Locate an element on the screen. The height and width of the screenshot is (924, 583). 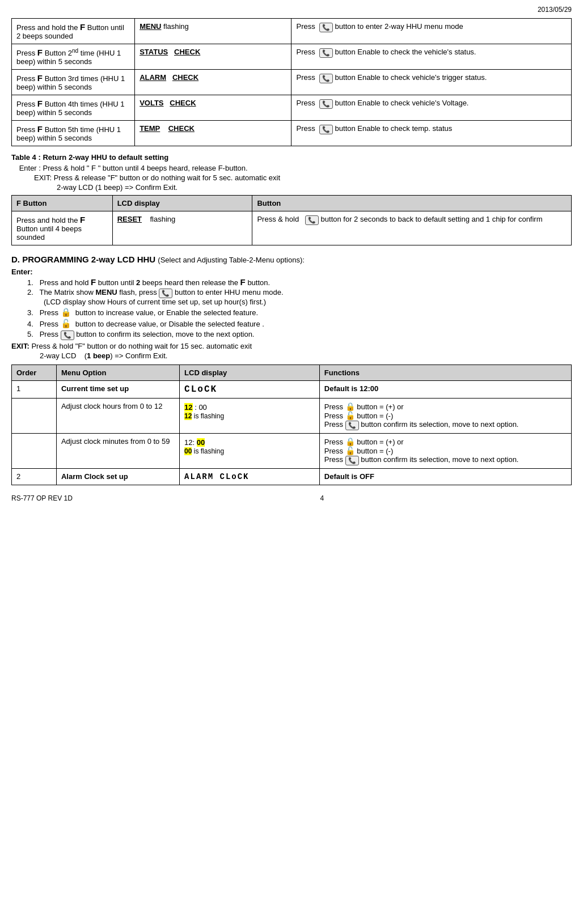
pt-r2-func: Press 🔒 button = (+) or Press 🔓 button =… is located at coordinates (445, 416).